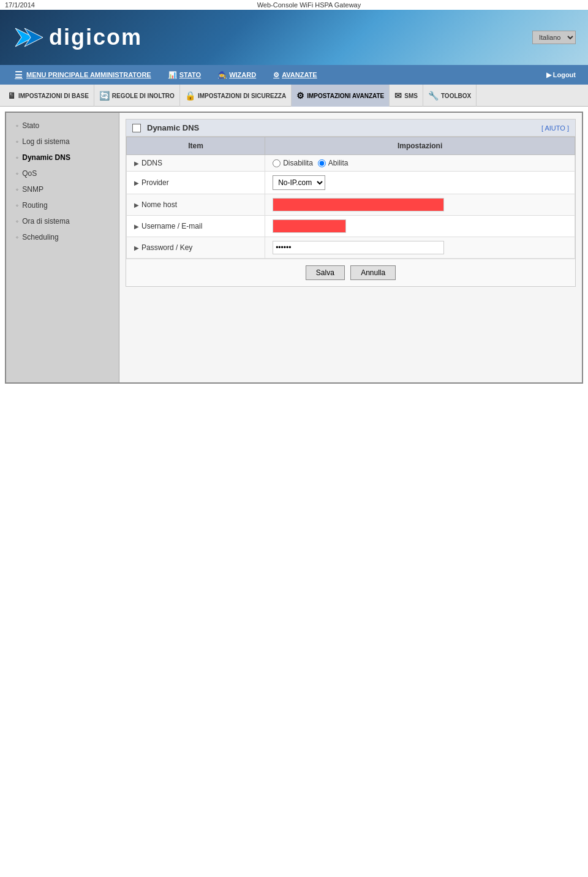 The width and height of the screenshot is (588, 877). Describe the element at coordinates (295, 75) in the screenshot. I see `nav-avanzate: ⚙ Avanzate` at that location.